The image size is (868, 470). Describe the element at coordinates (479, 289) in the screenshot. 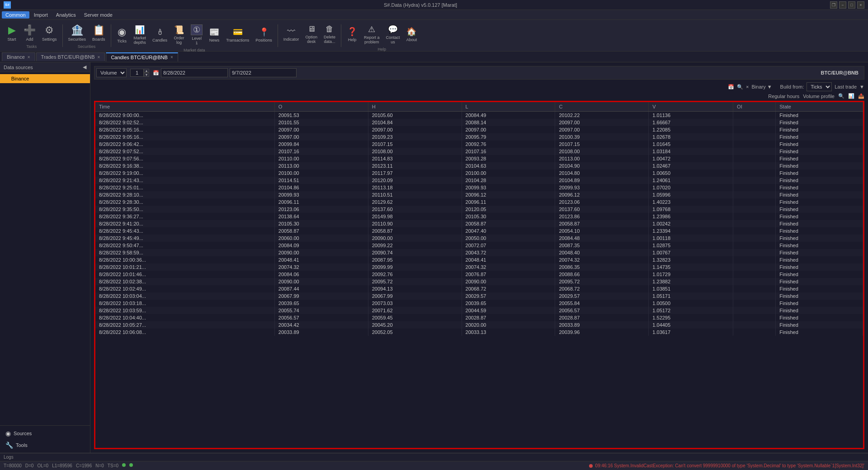

I see `table-row: 8/28/2022 10:02:49...20087.4420094.13200…` at that location.